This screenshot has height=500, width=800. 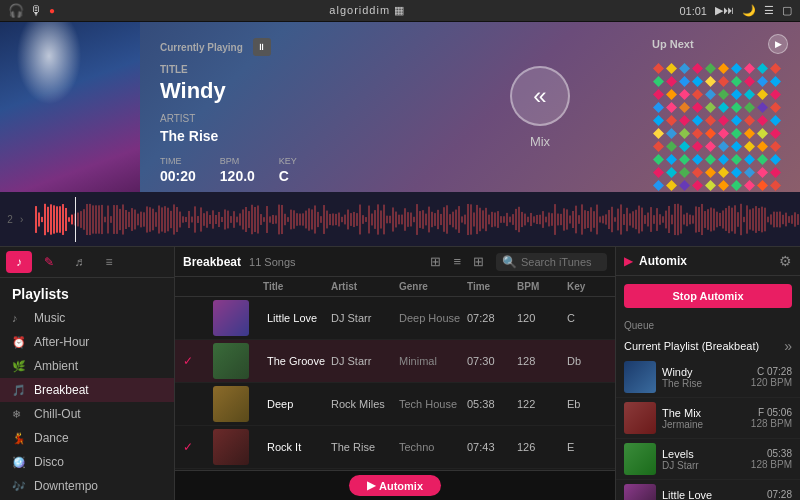 What do you see at coordinates (492, 361) in the screenshot?
I see `track-time: 07:30` at bounding box center [492, 361].